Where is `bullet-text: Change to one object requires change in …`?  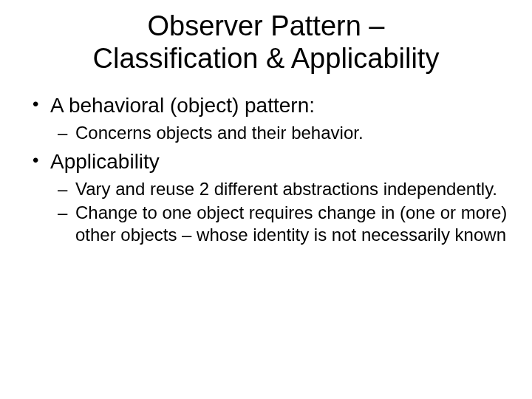
bullet-text: Change to one object requires change in … is located at coordinates (291, 223).